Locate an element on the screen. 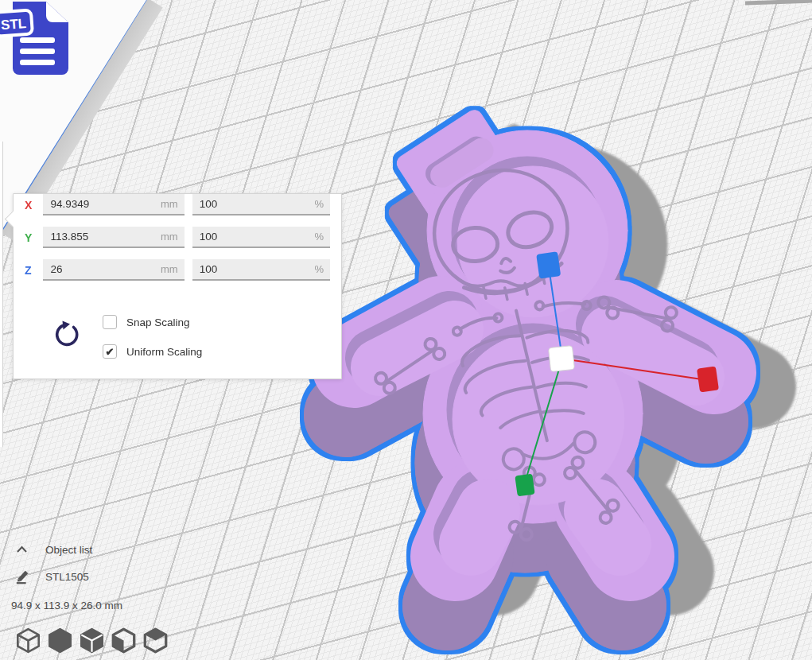  gizmo-z-handle is located at coordinates (549, 265).